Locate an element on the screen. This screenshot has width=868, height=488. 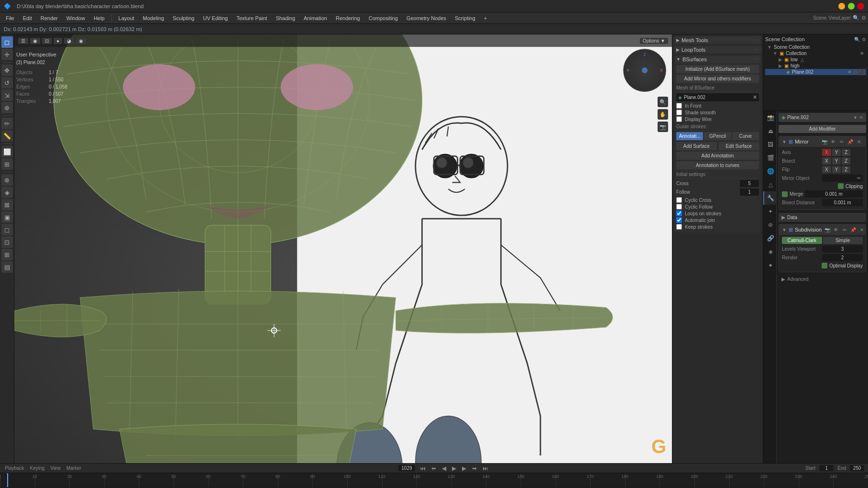
mesh-tools-header: ▶ Mesh Tools ⋯ is located at coordinates (717, 40).